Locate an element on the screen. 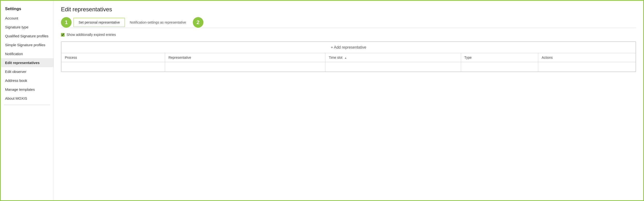 Image resolution: width=644 pixels, height=201 pixels. table-empty-row is located at coordinates (348, 67).